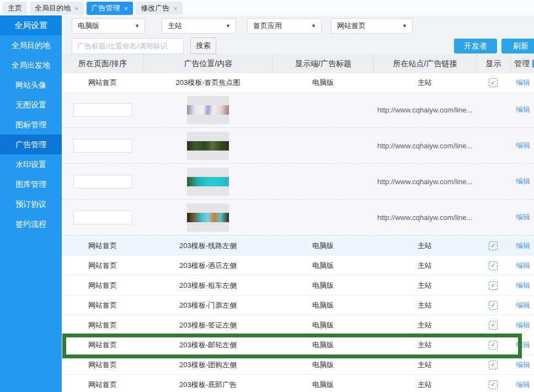 The image size is (534, 392). Describe the element at coordinates (159, 8) in the screenshot. I see `tab-edit-ad: 修改广告 ×` at that location.